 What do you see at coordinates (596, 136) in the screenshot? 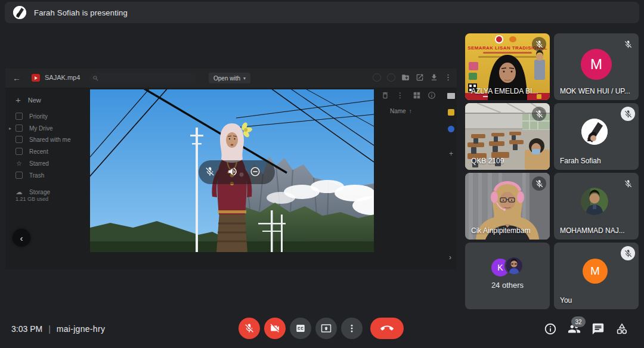
I see `participant-tile-farah: Farah Sofiah` at bounding box center [596, 136].